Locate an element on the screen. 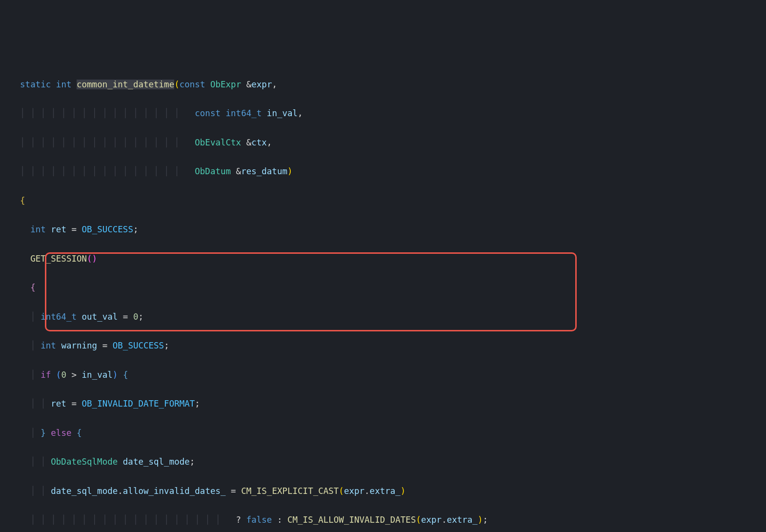 Image resolution: width=766 pixels, height=532 pixels. code-line: │ │ │ │ │ │ │ │ │ │ │ │ │ │ │ │ ObEvalCt… is located at coordinates (383, 143).